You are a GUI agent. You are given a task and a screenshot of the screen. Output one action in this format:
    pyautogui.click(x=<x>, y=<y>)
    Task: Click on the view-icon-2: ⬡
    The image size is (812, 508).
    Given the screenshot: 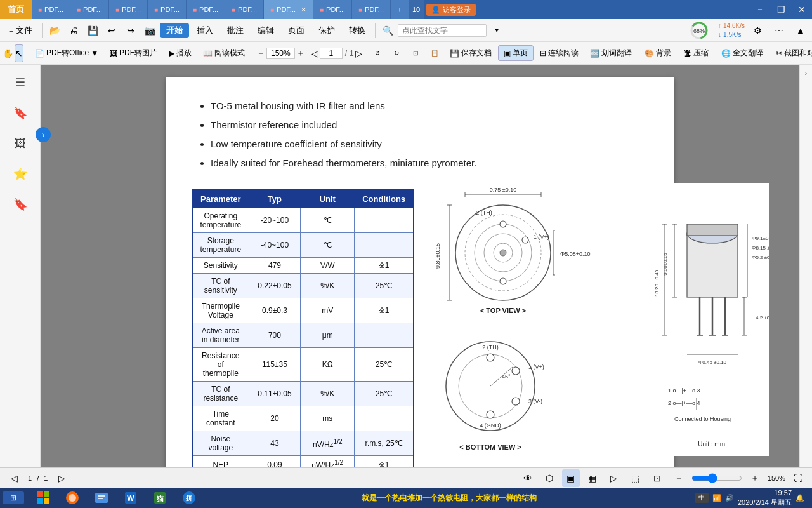 What is the action you would take?
    pyautogui.click(x=549, y=478)
    